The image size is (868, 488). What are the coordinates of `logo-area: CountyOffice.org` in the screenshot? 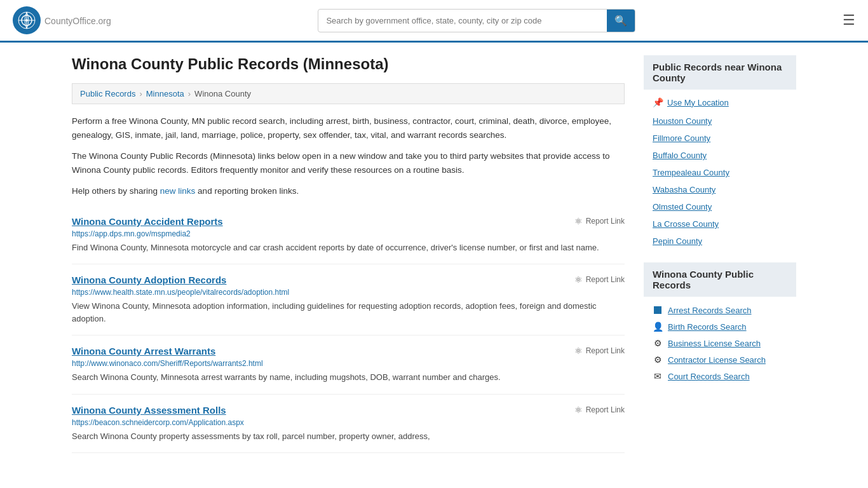 It's located at (62, 20).